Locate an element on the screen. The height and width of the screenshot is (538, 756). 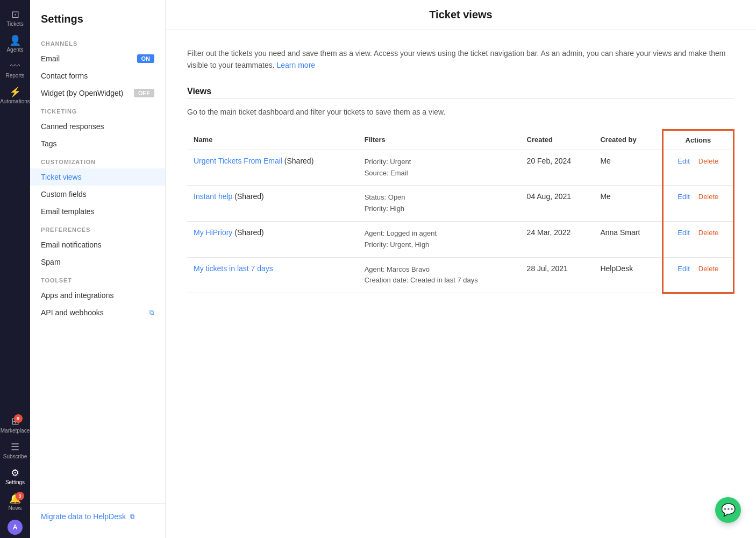
tickets-label: Tickets is located at coordinates (15, 24).